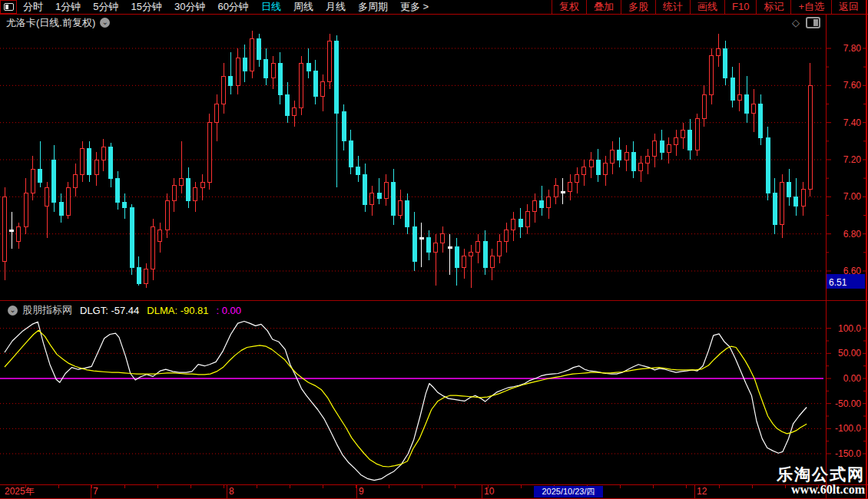 This screenshot has height=499, width=868. I want to click on sidebar-panel-icon, so click(813, 23).